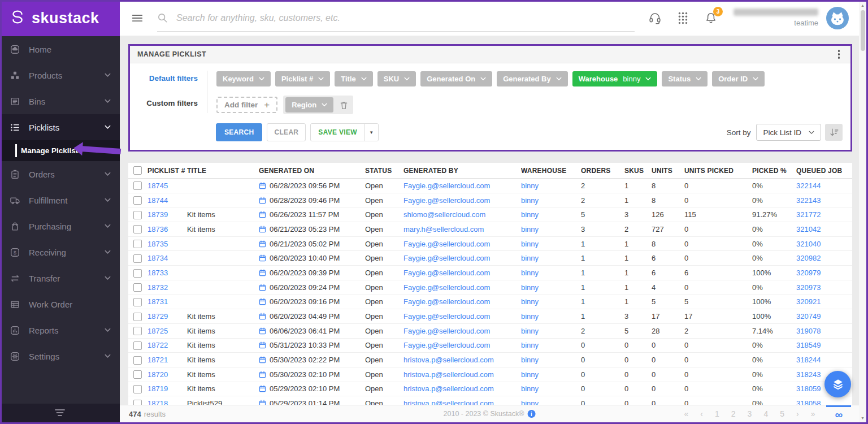 The height and width of the screenshot is (424, 868). I want to click on column-header-picked: PICKED %, so click(774, 171).